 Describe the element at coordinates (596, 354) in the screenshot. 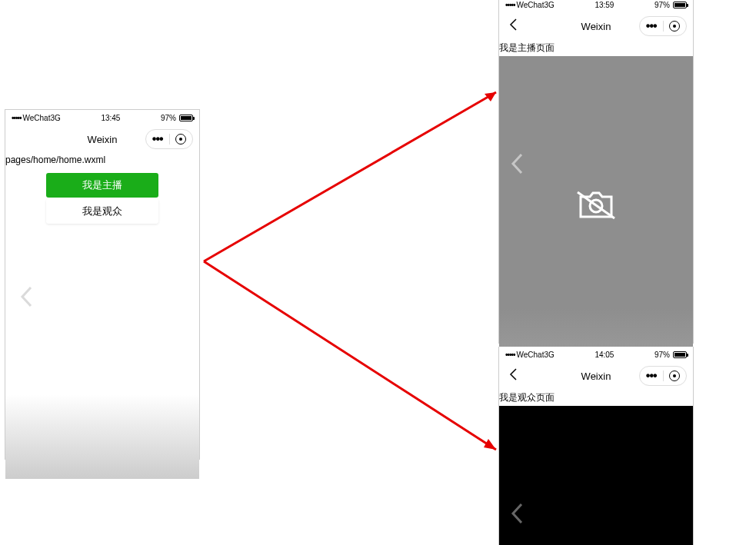

I see `status-bar: ••••• WeChat3G 14:05 97%` at that location.